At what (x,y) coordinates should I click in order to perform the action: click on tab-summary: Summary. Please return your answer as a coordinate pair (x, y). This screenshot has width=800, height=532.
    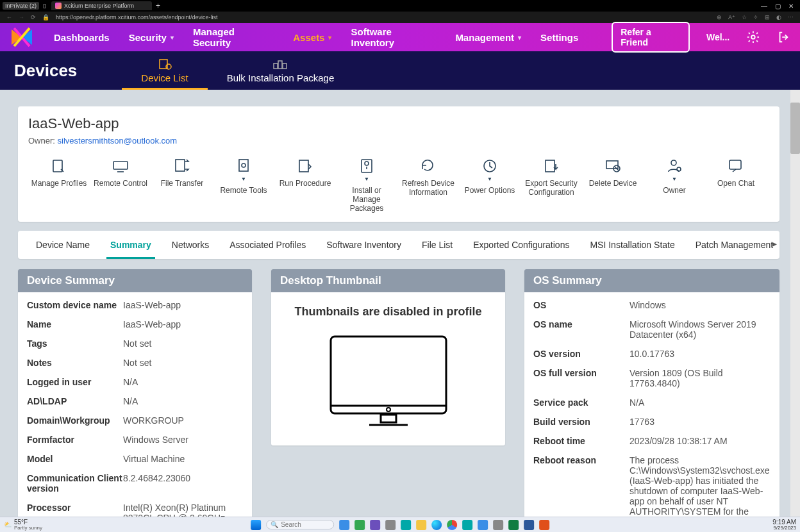
    Looking at the image, I should click on (131, 245).